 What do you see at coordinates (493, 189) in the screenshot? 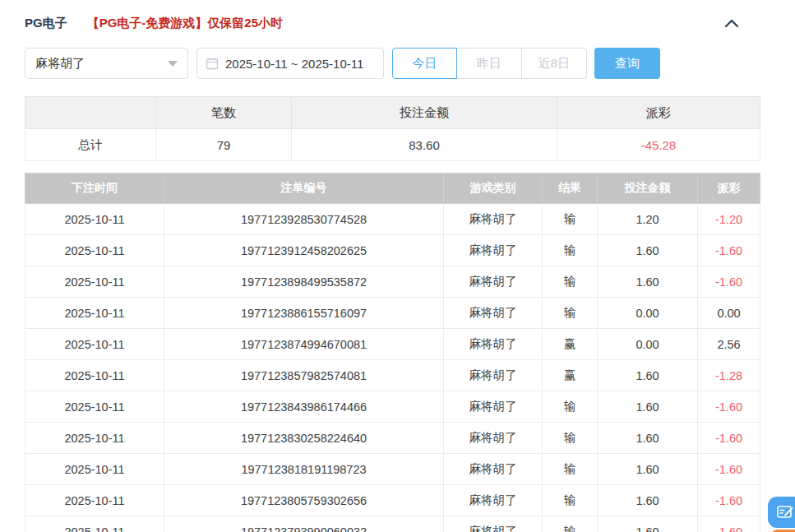
I see `records-header-game-type: 游戏类别` at bounding box center [493, 189].